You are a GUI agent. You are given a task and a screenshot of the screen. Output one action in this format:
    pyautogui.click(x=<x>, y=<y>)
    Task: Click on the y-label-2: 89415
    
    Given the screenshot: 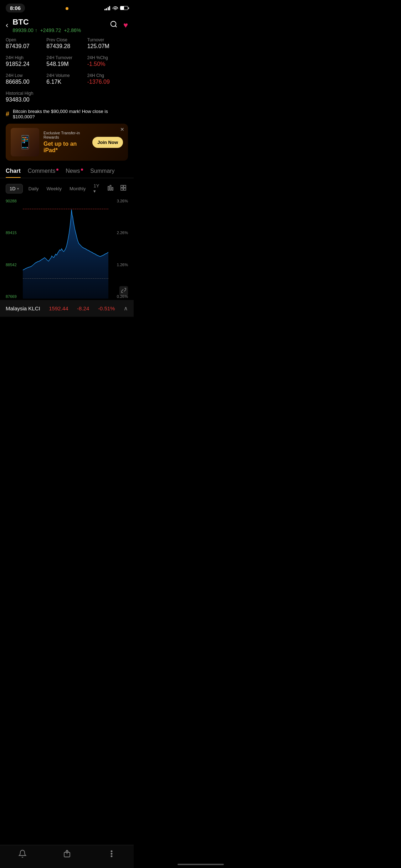 What is the action you would take?
    pyautogui.click(x=11, y=233)
    